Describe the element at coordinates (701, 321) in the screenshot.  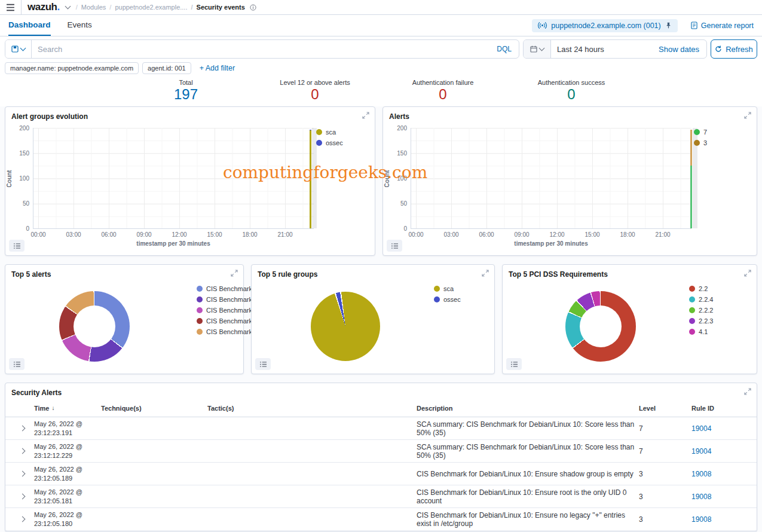
I see `legend-item: 2.2.3` at that location.